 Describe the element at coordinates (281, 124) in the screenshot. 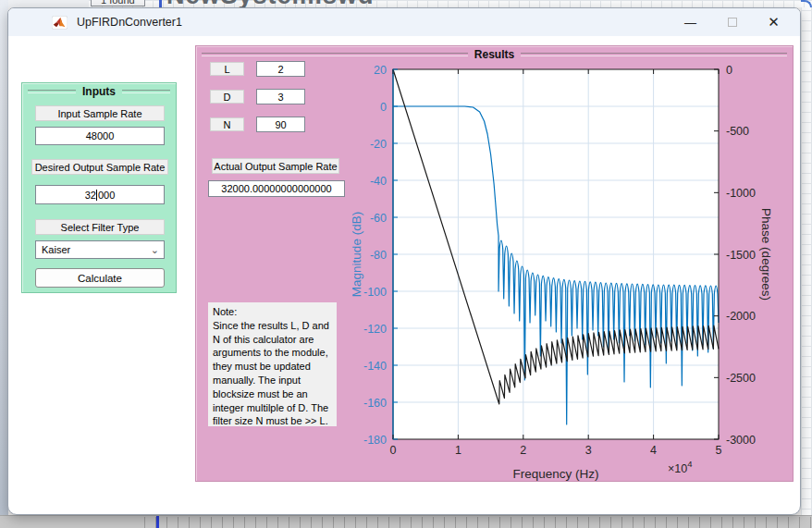

I see `n-value-field: 90` at that location.